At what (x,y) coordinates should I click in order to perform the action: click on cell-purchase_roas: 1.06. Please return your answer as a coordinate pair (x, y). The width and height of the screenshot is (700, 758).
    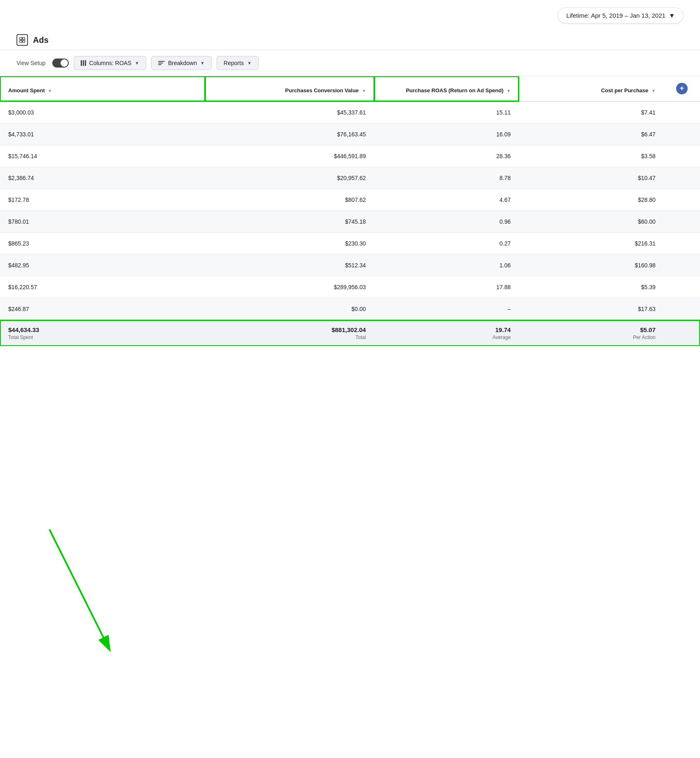
    Looking at the image, I should click on (447, 265).